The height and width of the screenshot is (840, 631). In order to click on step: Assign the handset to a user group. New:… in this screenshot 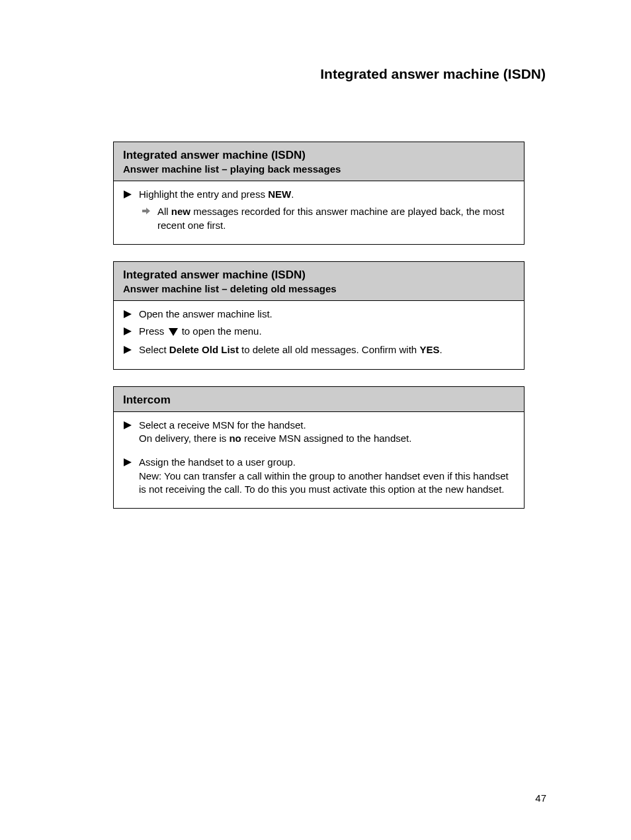, I will do `click(319, 476)`.